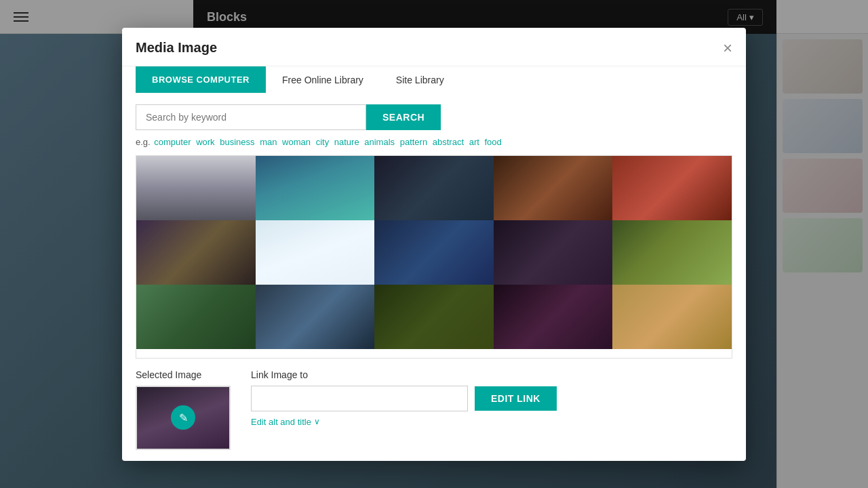 This screenshot has width=868, height=488. Describe the element at coordinates (403, 117) in the screenshot. I see `search-button: SEARCH` at that location.